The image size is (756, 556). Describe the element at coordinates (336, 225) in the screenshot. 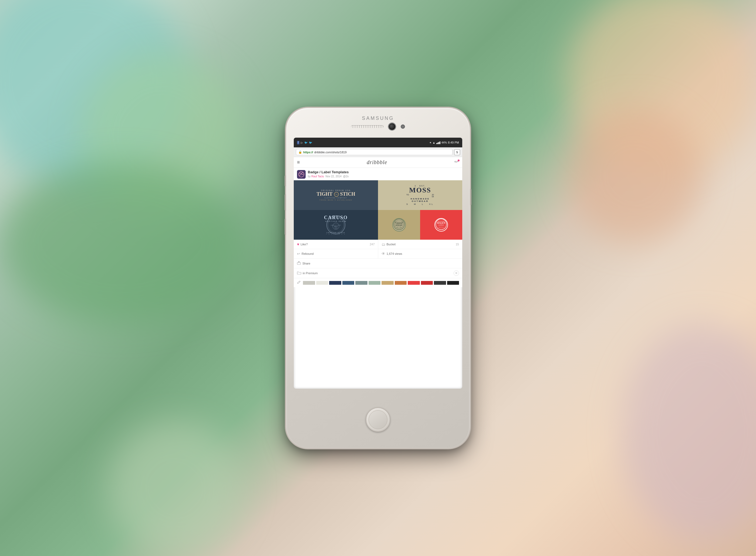

I see `caruso-circle: CARUSO HERITAGE DENIM GOOD QUALITY Since…` at that location.